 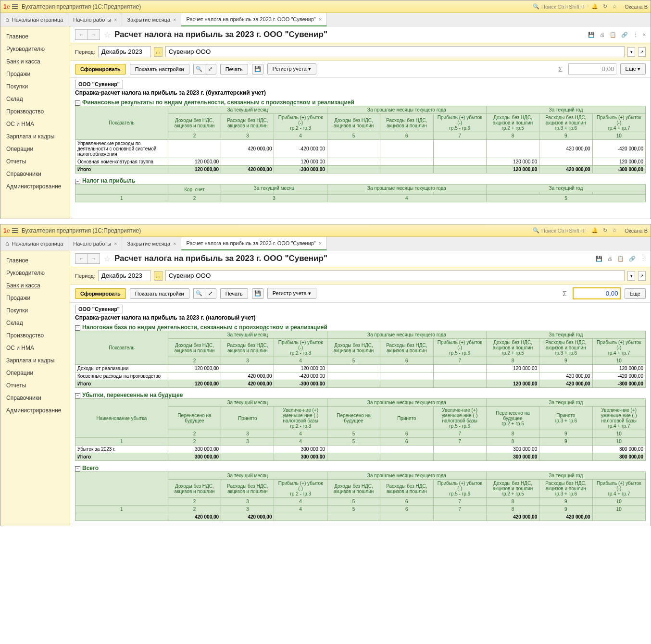 I want to click on find-icon: 🔍, so click(x=199, y=294).